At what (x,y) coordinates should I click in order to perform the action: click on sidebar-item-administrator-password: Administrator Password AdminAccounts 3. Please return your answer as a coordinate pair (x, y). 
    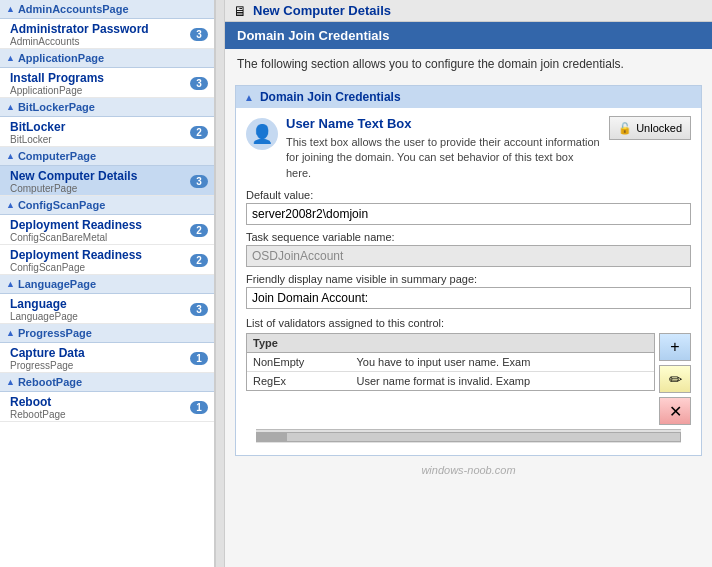
    Looking at the image, I should click on (107, 34).